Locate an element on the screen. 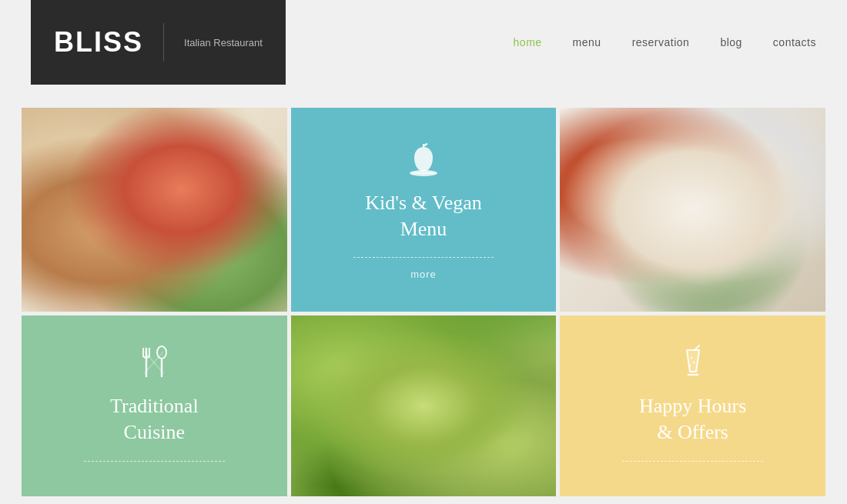 The height and width of the screenshot is (504, 847). happy-hours-title: Happy Hours& Offers is located at coordinates (693, 419).